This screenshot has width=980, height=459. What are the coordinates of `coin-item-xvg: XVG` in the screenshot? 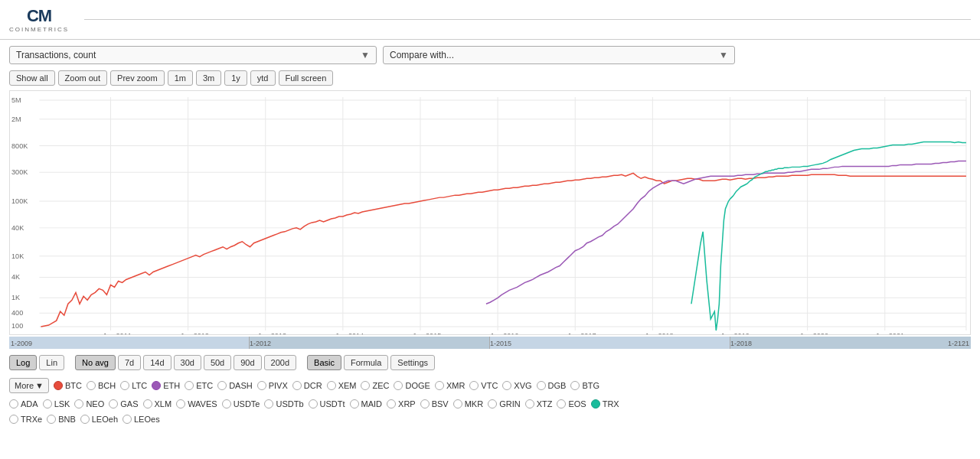 It's located at (517, 386).